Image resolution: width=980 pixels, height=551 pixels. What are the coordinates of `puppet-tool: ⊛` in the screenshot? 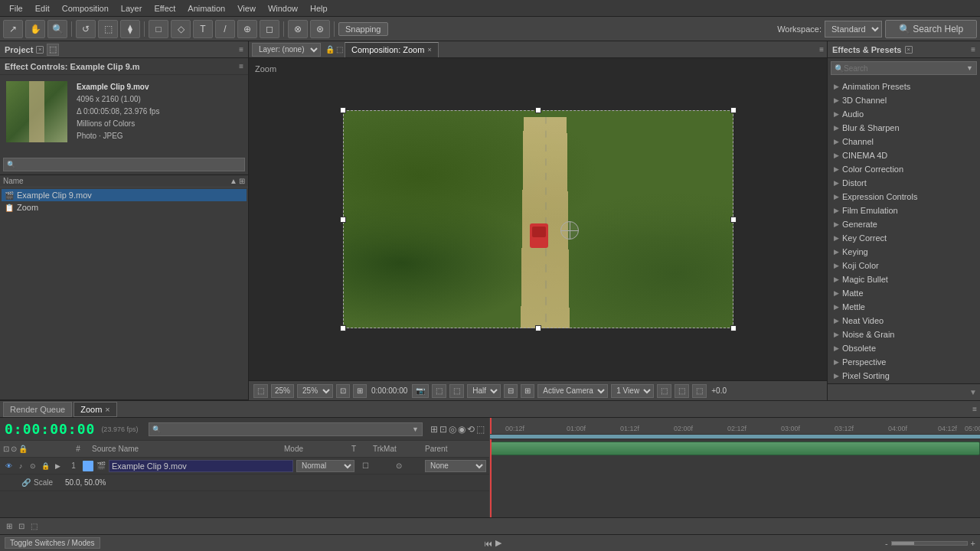 It's located at (320, 29).